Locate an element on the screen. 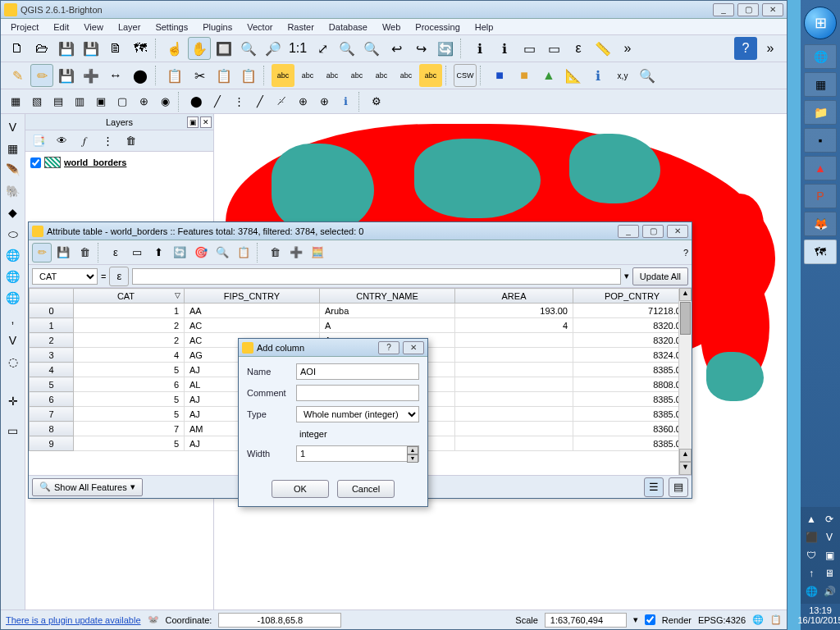 This screenshot has width=840, height=630. filter-icon: 𝑓 is located at coordinates (84, 141).